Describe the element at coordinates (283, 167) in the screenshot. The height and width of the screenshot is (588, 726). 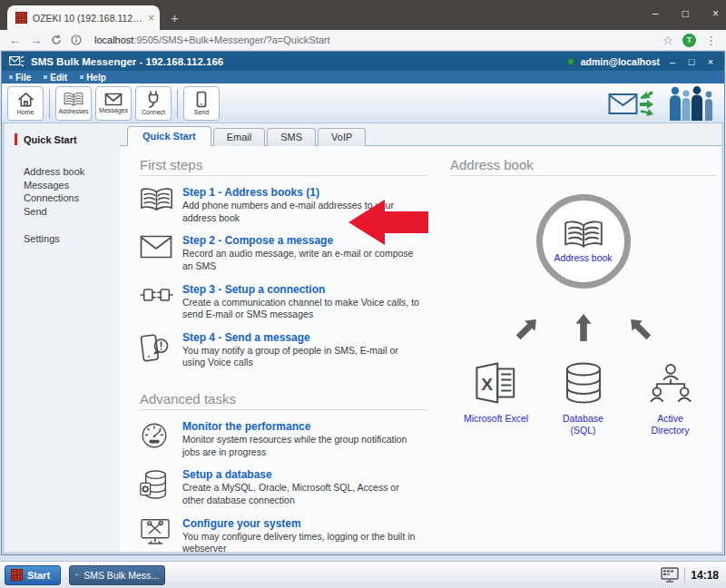
I see `first-steps-heading: First steps` at that location.